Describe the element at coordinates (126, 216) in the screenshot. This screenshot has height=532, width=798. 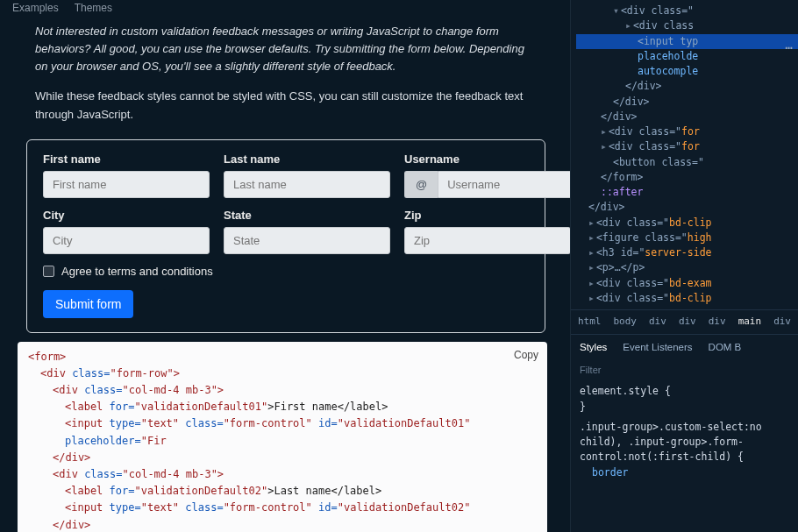
I see `city-label: City` at that location.